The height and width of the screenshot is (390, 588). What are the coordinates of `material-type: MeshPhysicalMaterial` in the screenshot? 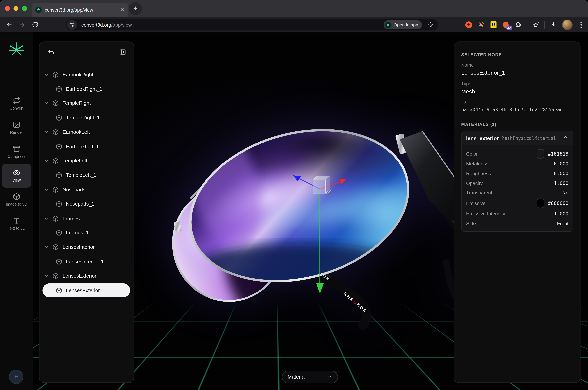 It's located at (529, 138).